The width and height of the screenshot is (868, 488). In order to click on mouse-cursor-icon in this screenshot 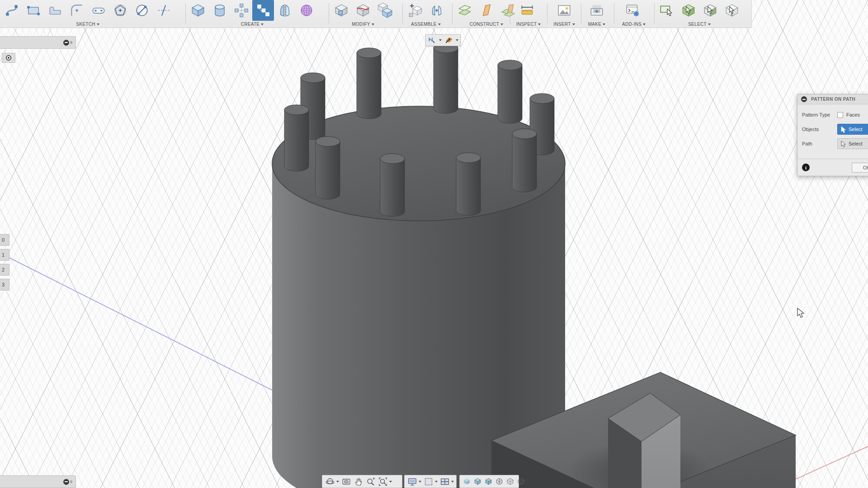, I will do `click(801, 313)`.